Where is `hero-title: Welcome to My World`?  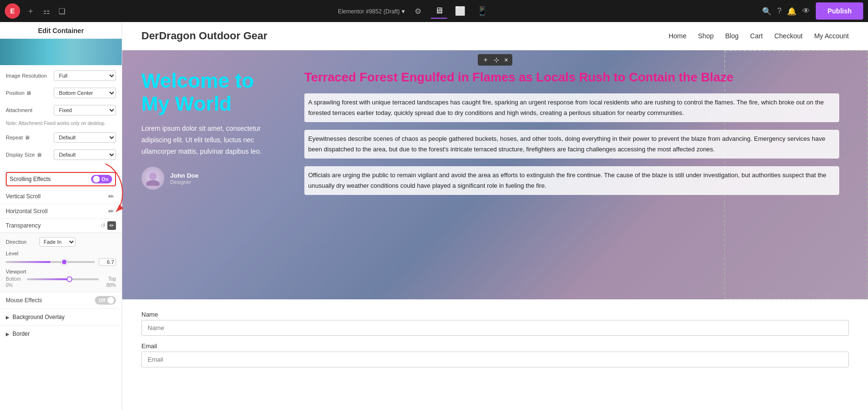
hero-title: Welcome to My World is located at coordinates (213, 92).